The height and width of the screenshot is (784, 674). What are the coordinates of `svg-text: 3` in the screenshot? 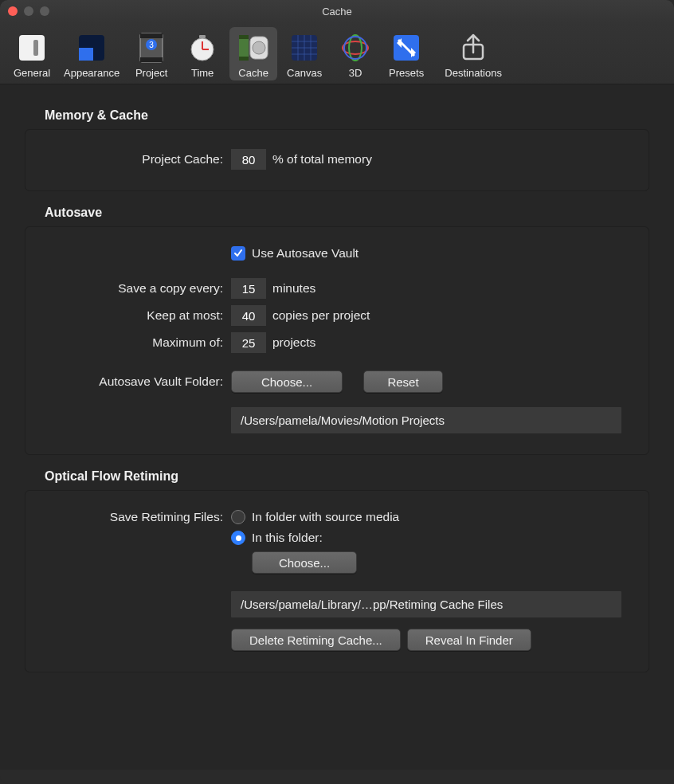 It's located at (151, 45).